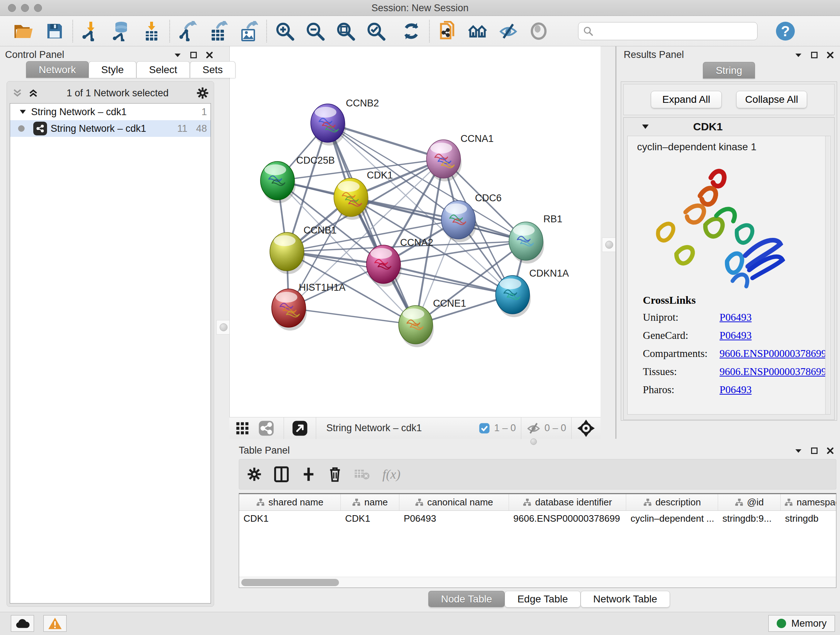 Image resolution: width=840 pixels, height=635 pixels. What do you see at coordinates (242, 428) in the screenshot?
I see `birds-eye-grid-icon` at bounding box center [242, 428].